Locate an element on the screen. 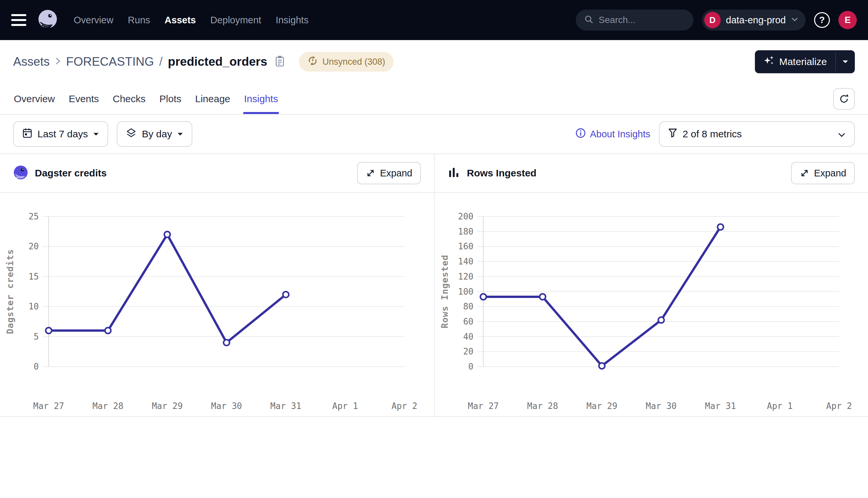 The width and height of the screenshot is (868, 498). bar-chart-icon is located at coordinates (454, 173).